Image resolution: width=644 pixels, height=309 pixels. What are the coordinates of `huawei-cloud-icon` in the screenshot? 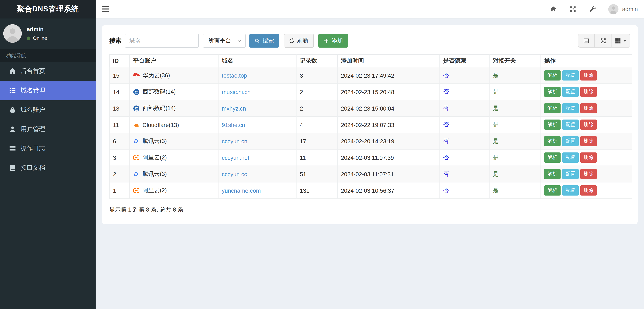 It's located at (136, 76).